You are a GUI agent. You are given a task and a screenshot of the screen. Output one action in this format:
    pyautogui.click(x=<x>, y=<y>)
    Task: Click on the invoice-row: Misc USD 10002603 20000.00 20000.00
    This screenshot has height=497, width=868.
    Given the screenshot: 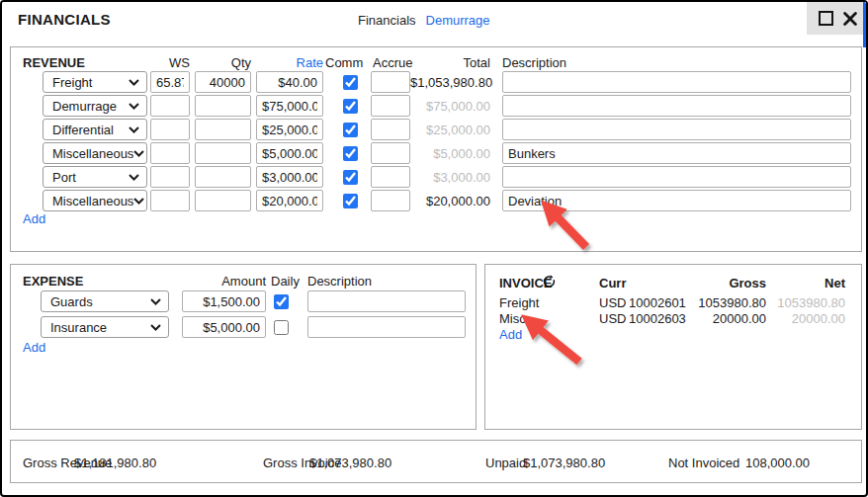 What is the action you would take?
    pyautogui.click(x=673, y=319)
    